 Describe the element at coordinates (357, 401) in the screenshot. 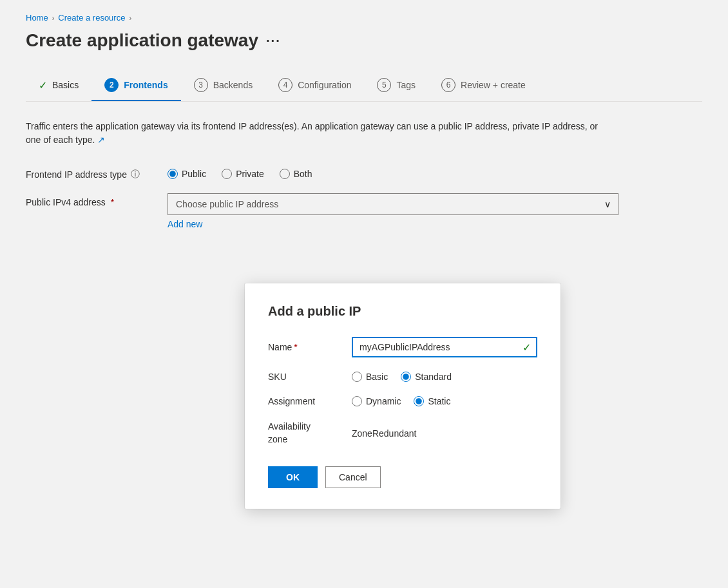

I see `assignment-dynamic-input` at that location.